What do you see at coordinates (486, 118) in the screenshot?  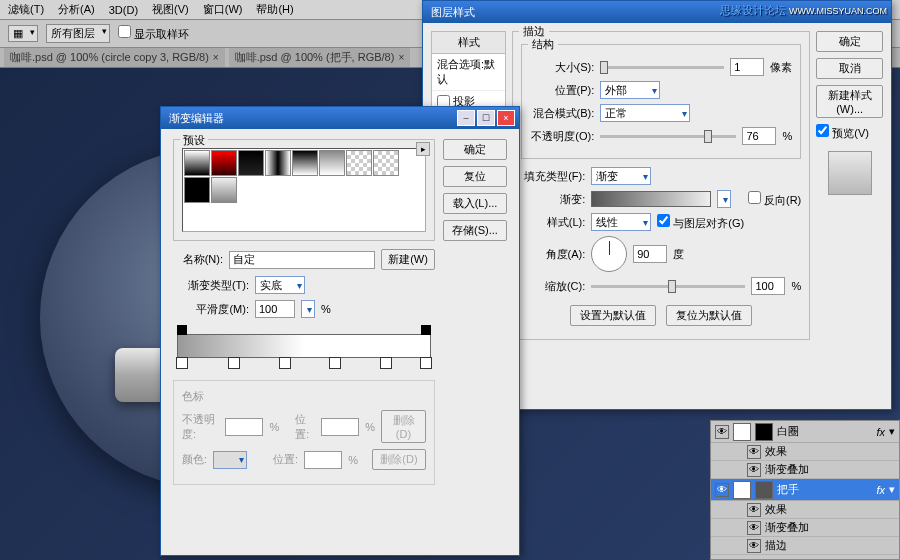 I see `maximize-icon: ☐` at bounding box center [486, 118].